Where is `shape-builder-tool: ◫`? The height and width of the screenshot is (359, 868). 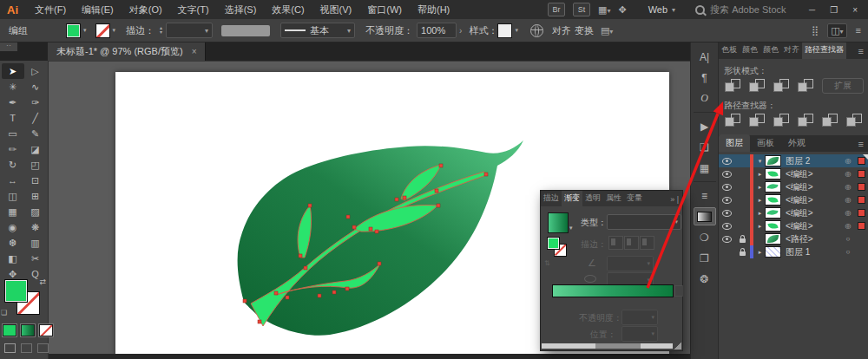 shape-builder-tool: ◫ is located at coordinates (13, 196).